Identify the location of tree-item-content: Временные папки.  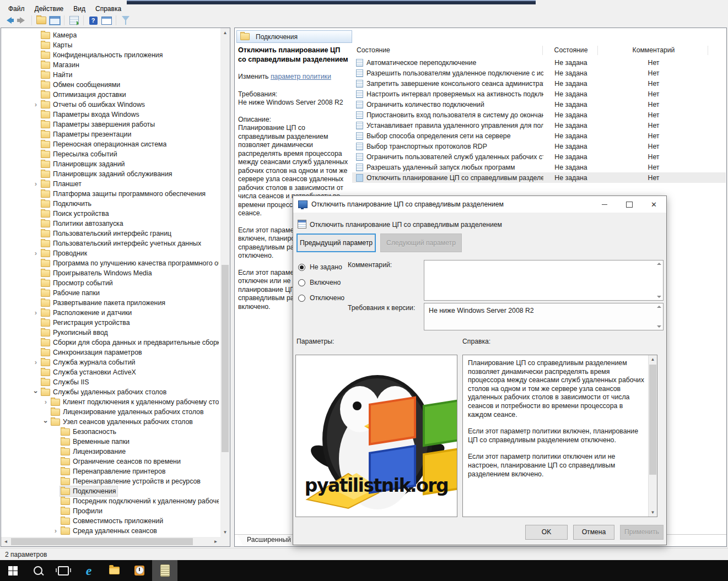
(96, 442).